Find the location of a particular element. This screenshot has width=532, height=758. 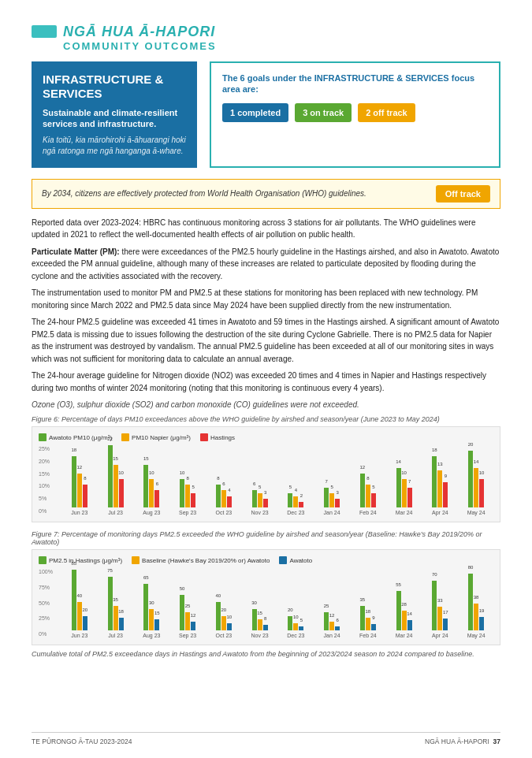

track-bar: By 2034, citizens are effectively protec… is located at coordinates (266, 194).